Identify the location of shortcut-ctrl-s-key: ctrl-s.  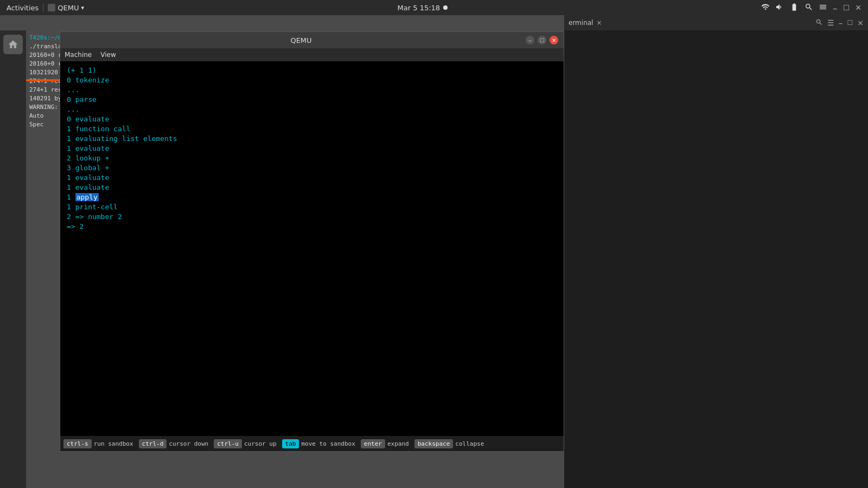
(78, 444).